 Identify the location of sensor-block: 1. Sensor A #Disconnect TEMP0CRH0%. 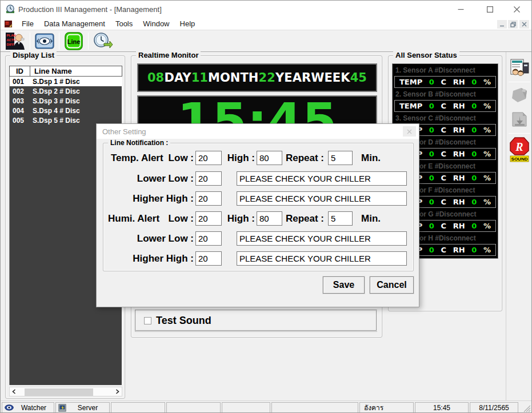
(445, 77).